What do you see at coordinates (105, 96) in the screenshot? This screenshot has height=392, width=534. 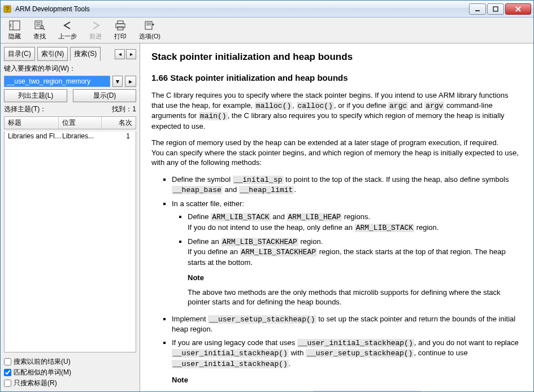 I see `display-button: 显示(D)` at bounding box center [105, 96].